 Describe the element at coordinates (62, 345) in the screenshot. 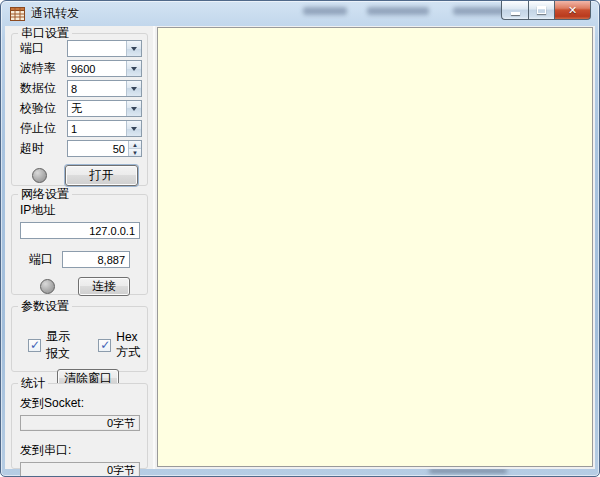

I see `show-messages-label: 显示报文` at that location.